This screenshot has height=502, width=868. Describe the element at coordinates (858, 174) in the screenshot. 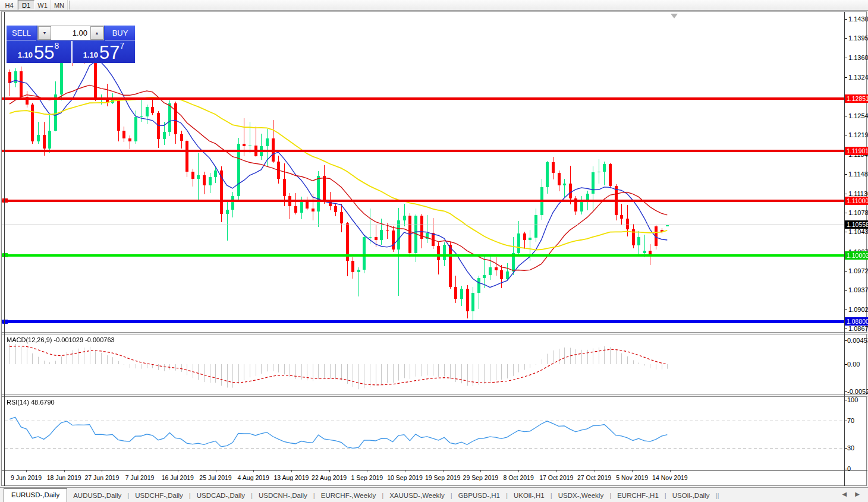

I see `price-axis-tick: 1.11480` at that location.